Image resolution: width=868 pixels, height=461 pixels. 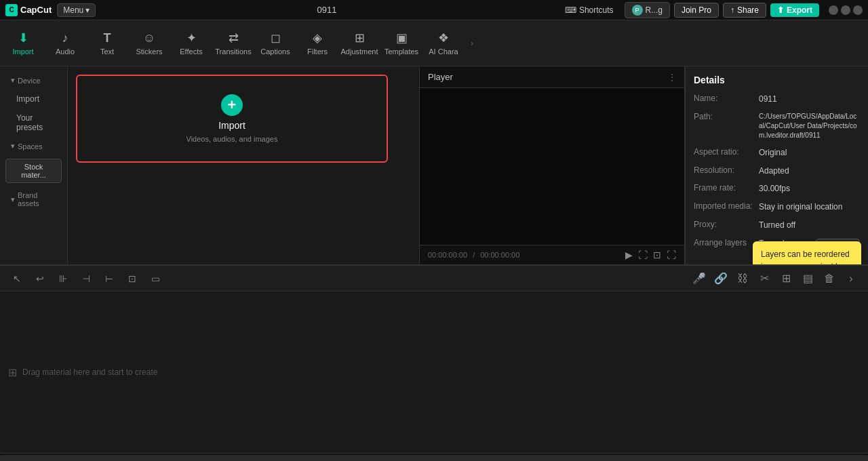 What do you see at coordinates (107, 43) in the screenshot?
I see `tool-text: T Text` at bounding box center [107, 43].